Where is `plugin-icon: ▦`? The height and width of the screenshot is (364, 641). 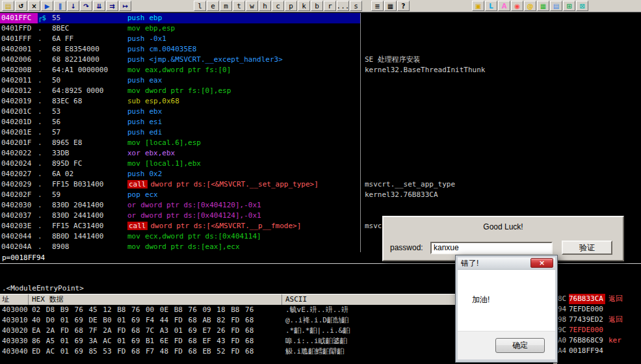 plugin-icon: ▦ is located at coordinates (543, 6).